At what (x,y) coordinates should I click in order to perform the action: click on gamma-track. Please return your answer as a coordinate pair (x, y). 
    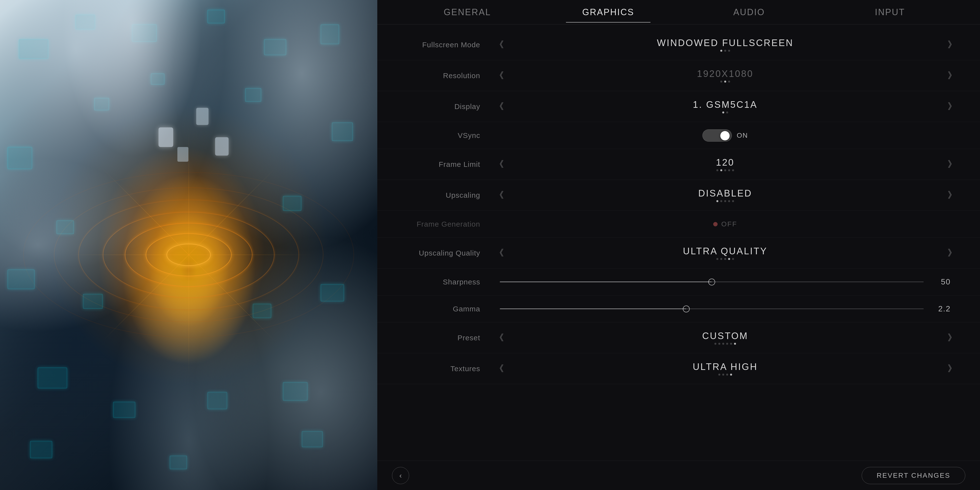
    Looking at the image, I should click on (712, 309).